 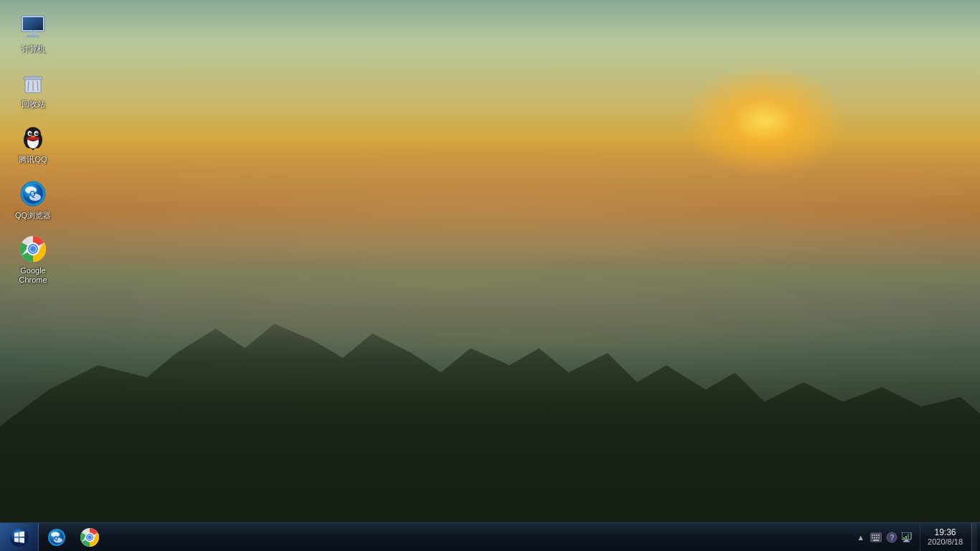 What do you see at coordinates (29, 146) in the screenshot?
I see `desktop-icons-area: 计算机 回收站` at bounding box center [29, 146].